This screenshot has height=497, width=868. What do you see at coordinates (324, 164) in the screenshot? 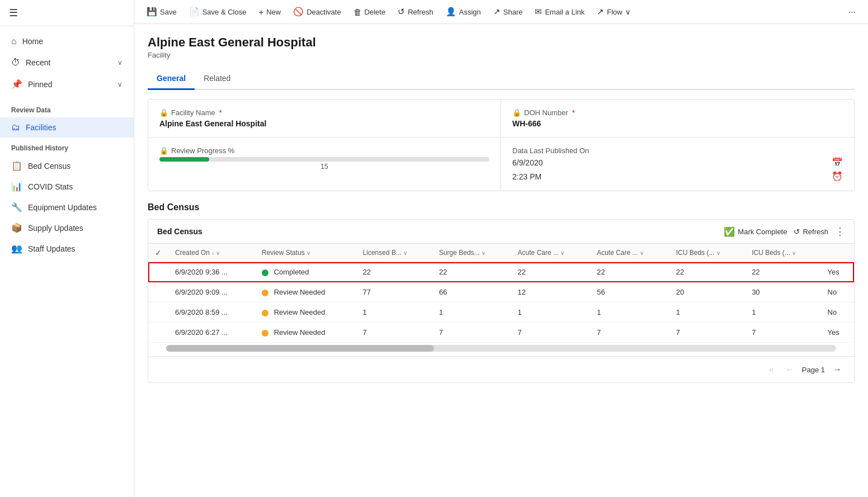
I see `progress-bar-container: 15` at bounding box center [324, 164].